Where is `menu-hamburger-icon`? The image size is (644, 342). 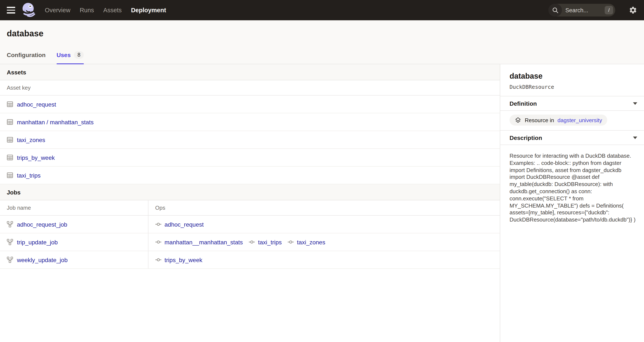 menu-hamburger-icon is located at coordinates (11, 10).